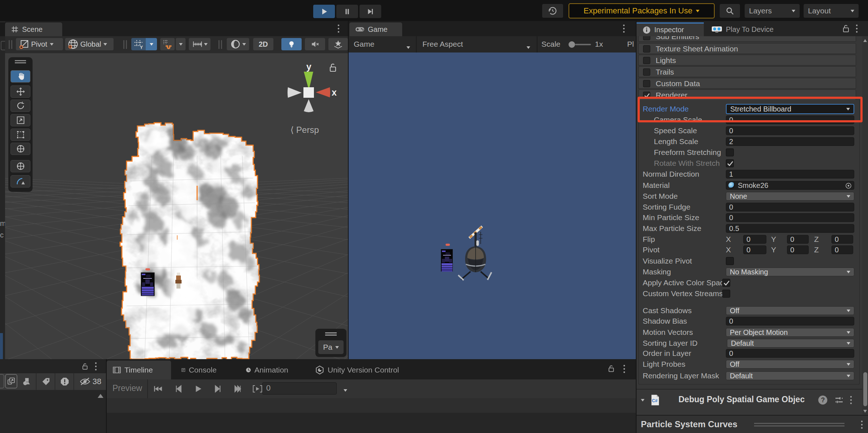 This screenshot has width=868, height=433. Describe the element at coordinates (309, 67) in the screenshot. I see `svg-text: y` at that location.